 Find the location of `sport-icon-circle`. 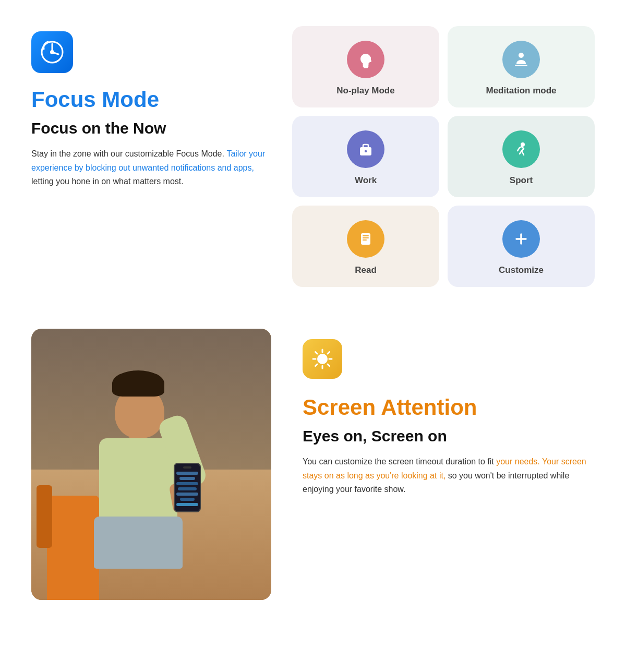

sport-icon-circle is located at coordinates (521, 149).